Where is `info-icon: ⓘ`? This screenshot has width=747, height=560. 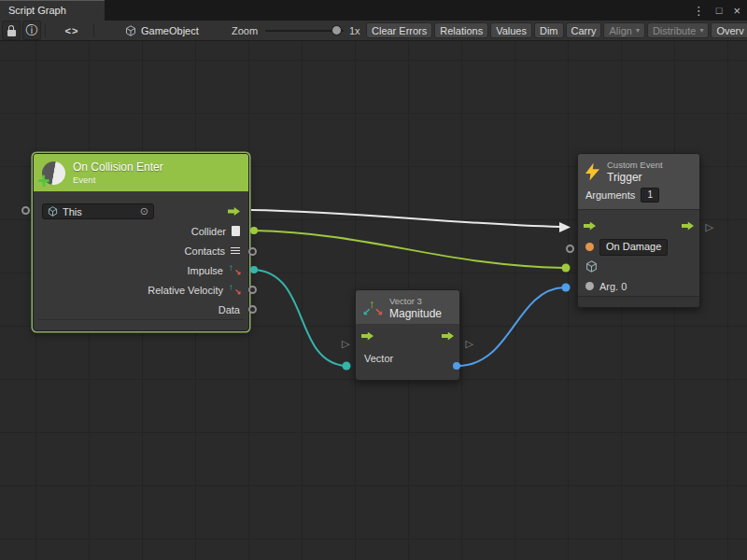
info-icon: ⓘ is located at coordinates (32, 31).